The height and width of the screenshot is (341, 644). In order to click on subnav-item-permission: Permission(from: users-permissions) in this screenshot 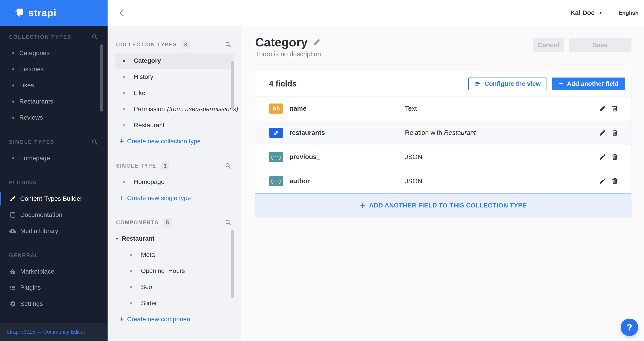, I will do `click(174, 109)`.